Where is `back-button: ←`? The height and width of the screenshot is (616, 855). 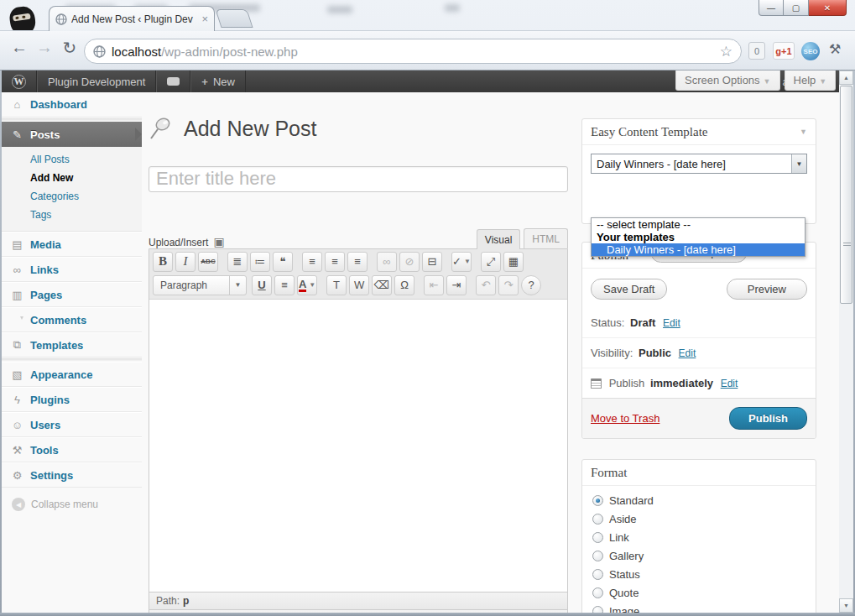 back-button: ← is located at coordinates (19, 47).